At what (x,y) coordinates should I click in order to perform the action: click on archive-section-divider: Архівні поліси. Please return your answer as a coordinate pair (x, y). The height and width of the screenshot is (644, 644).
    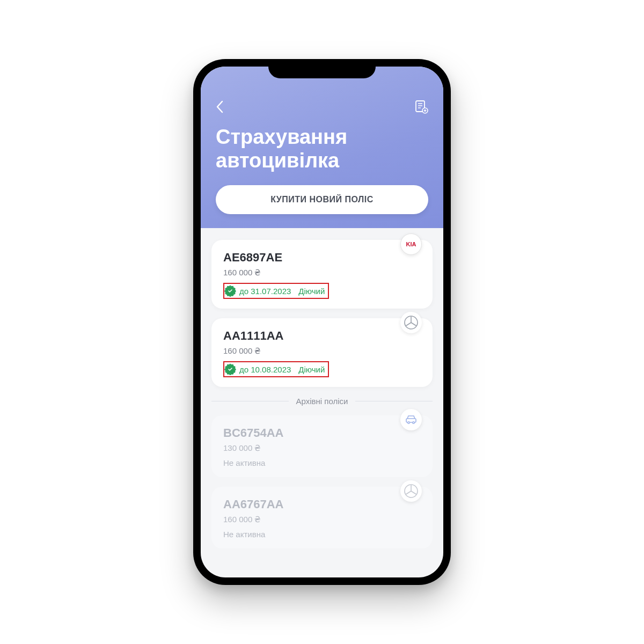
    Looking at the image, I should click on (322, 401).